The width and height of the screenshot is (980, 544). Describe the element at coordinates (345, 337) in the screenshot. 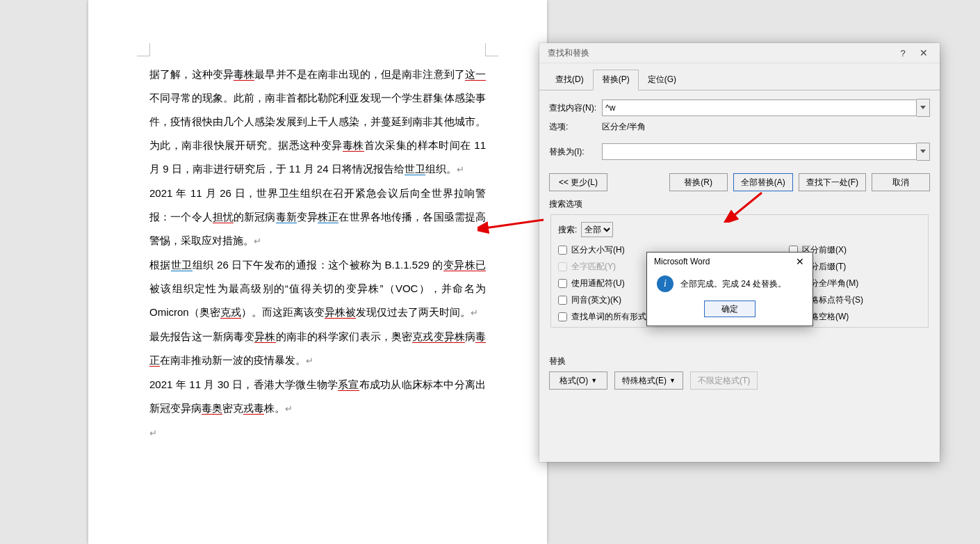

I see `text: 的南非的科学家们表示，奥密` at that location.